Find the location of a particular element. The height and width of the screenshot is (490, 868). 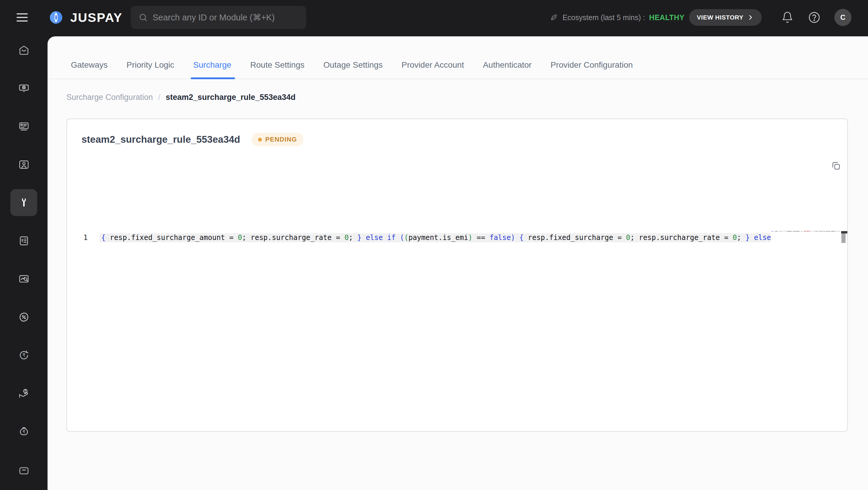

tab-route-settings: Route Settings is located at coordinates (278, 69).